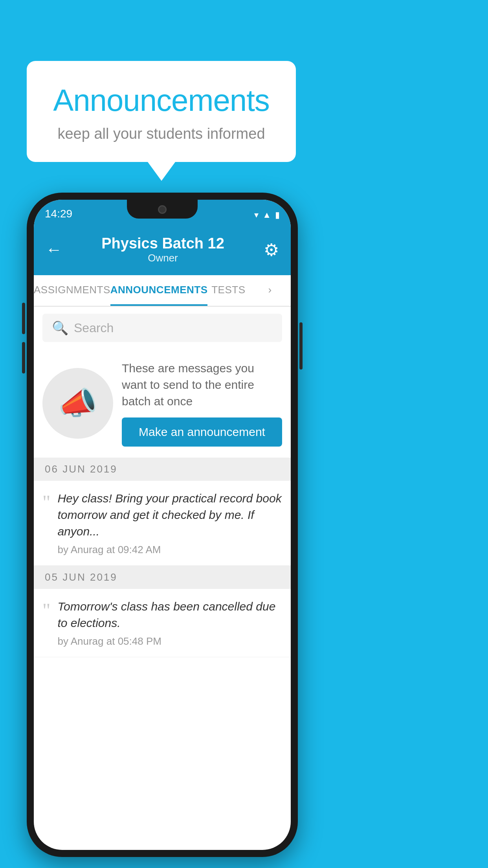  Describe the element at coordinates (60, 328) in the screenshot. I see `search-icon: 🔍` at that location.